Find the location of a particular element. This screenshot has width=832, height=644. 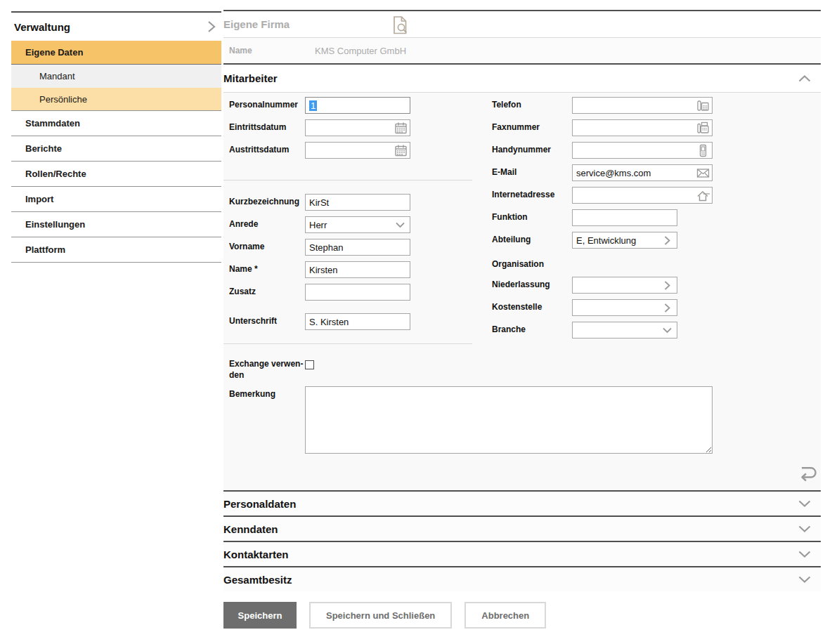

branche-select is located at coordinates (625, 330).